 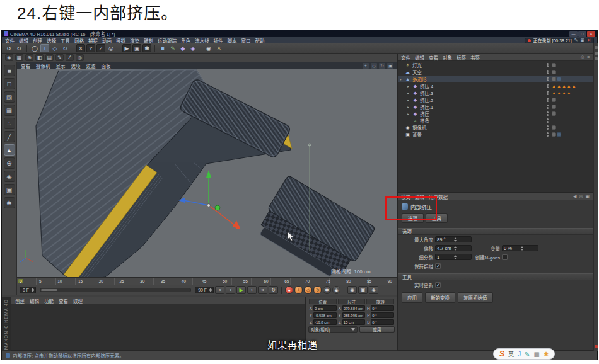 I want to click on menu-item-pipeline: 流水线, so click(x=202, y=40).